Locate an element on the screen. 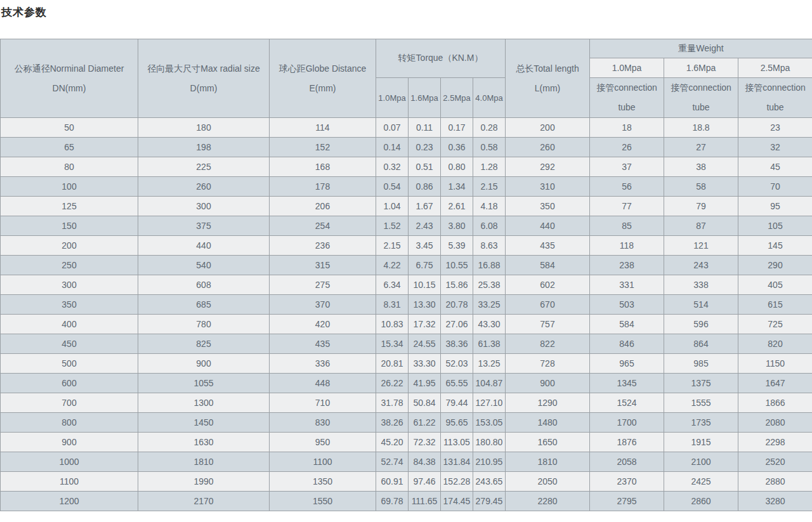 The height and width of the screenshot is (522, 812). table-cell: 84.38 is located at coordinates (425, 462).